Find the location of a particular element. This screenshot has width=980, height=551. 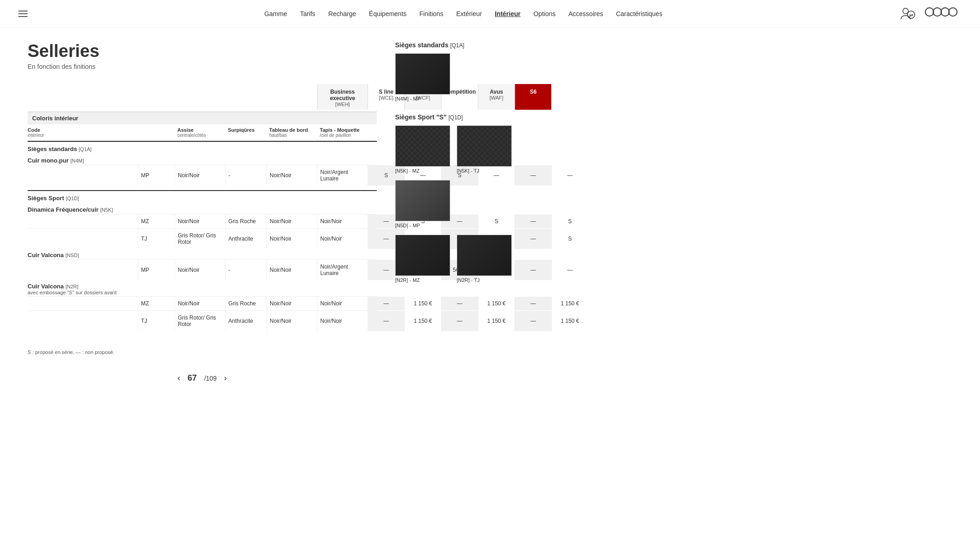

seat-n5k-mz: [N5K] - MZ is located at coordinates (423, 150).